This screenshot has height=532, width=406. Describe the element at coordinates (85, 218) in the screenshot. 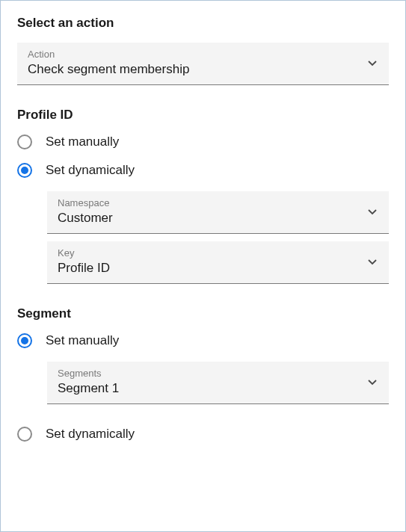

I see `namespace-select-value: Customer` at that location.